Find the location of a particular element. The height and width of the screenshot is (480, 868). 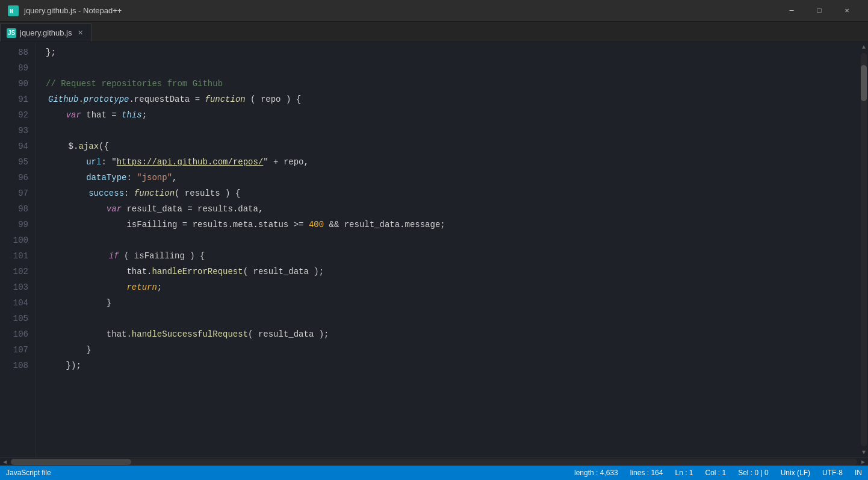

ln-status: Ln : 1 is located at coordinates (684, 473).